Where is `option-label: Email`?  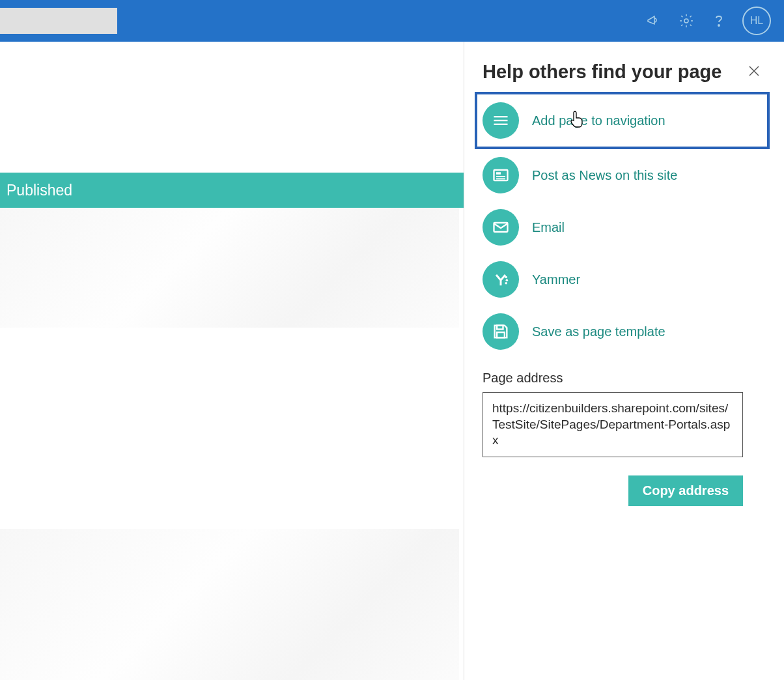 option-label: Email is located at coordinates (548, 228).